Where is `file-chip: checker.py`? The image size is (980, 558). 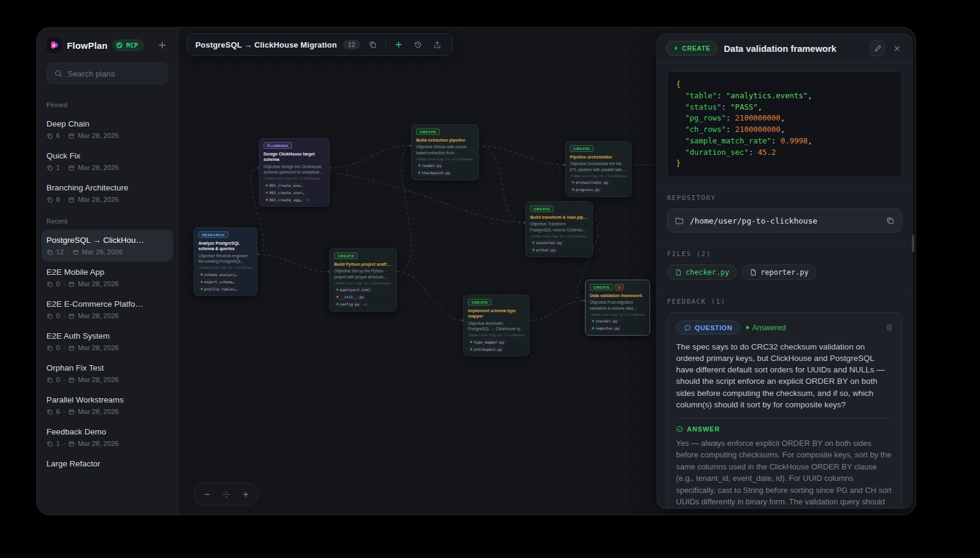 file-chip: checker.py is located at coordinates (702, 272).